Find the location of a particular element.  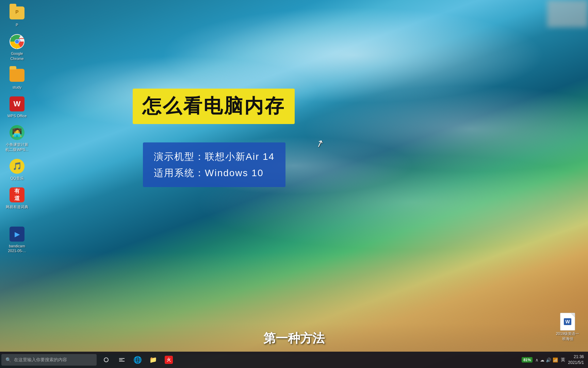

edge-icon: 🌐 is located at coordinates (137, 360).